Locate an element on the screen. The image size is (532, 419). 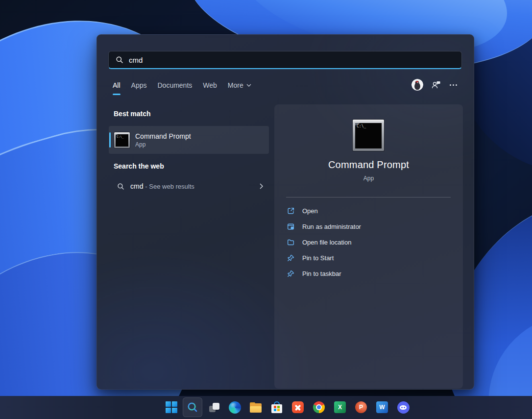
tab-web: Web is located at coordinates (210, 87).